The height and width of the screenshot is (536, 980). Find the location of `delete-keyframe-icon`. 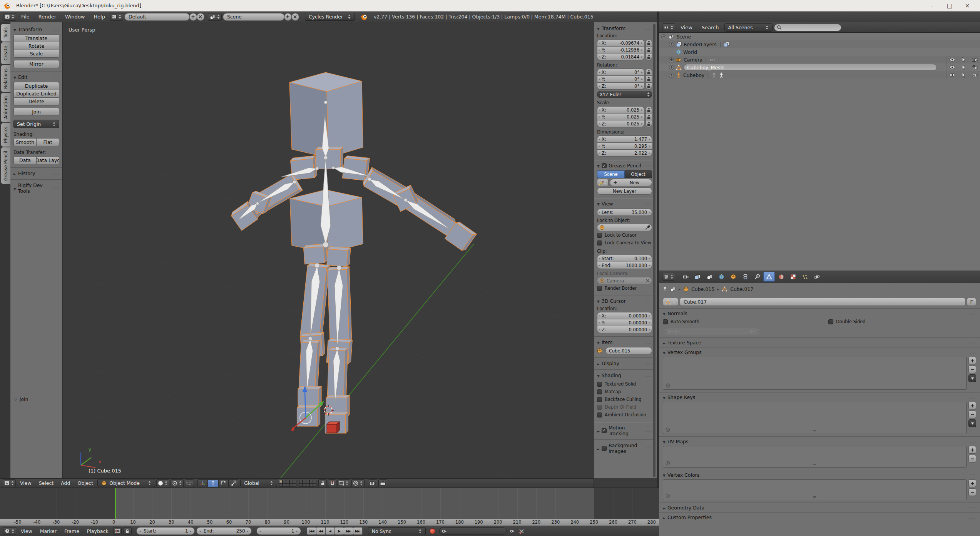

delete-keyframe-icon is located at coordinates (522, 531).